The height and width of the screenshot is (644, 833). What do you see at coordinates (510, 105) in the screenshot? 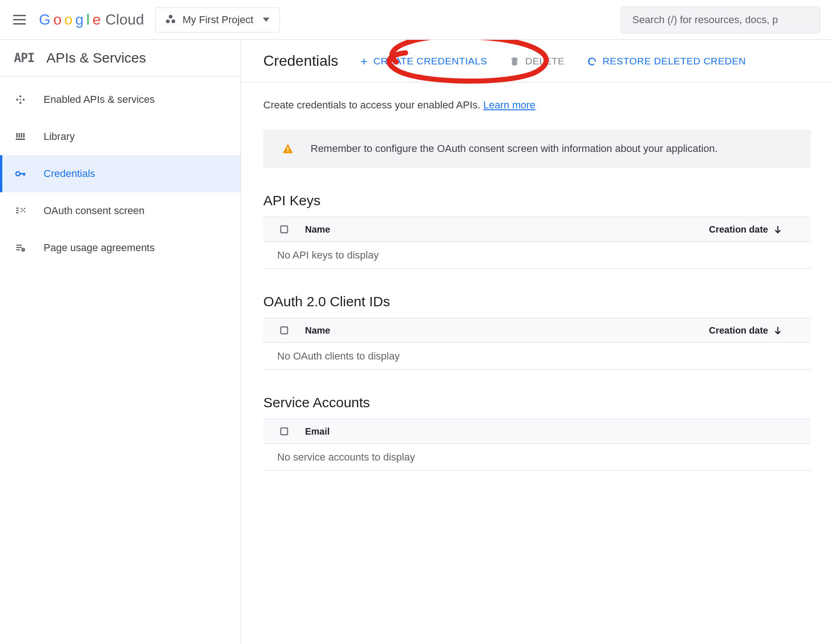
I see `learn-more-link: Learn more` at bounding box center [510, 105].